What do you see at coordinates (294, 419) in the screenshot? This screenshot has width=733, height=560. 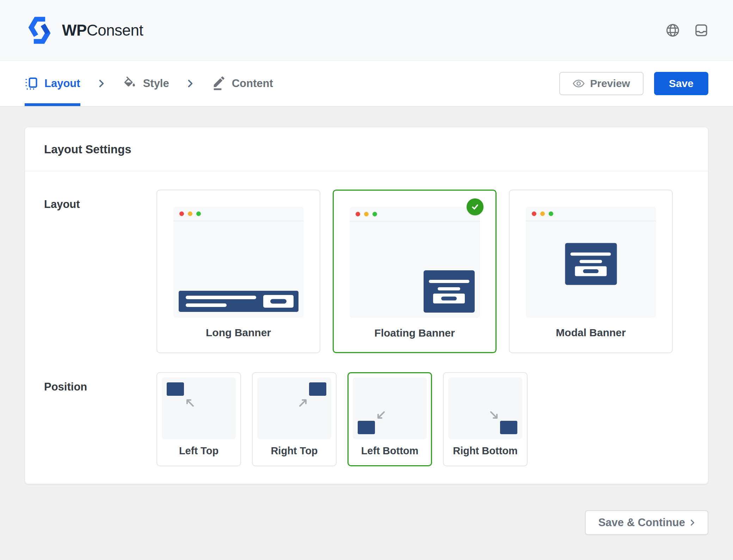 I see `position-option-right-top: Right Top` at bounding box center [294, 419].